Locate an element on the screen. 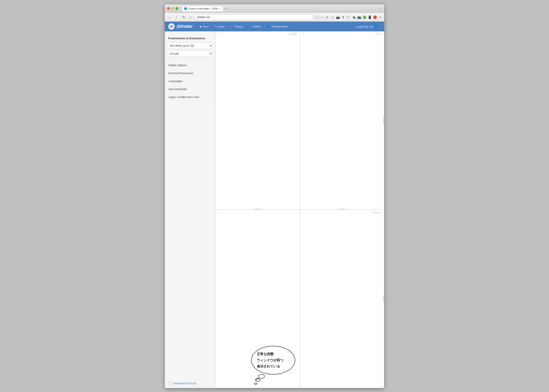 The height and width of the screenshot is (392, 549). pen-tool-icon: ✒ is located at coordinates (327, 17).